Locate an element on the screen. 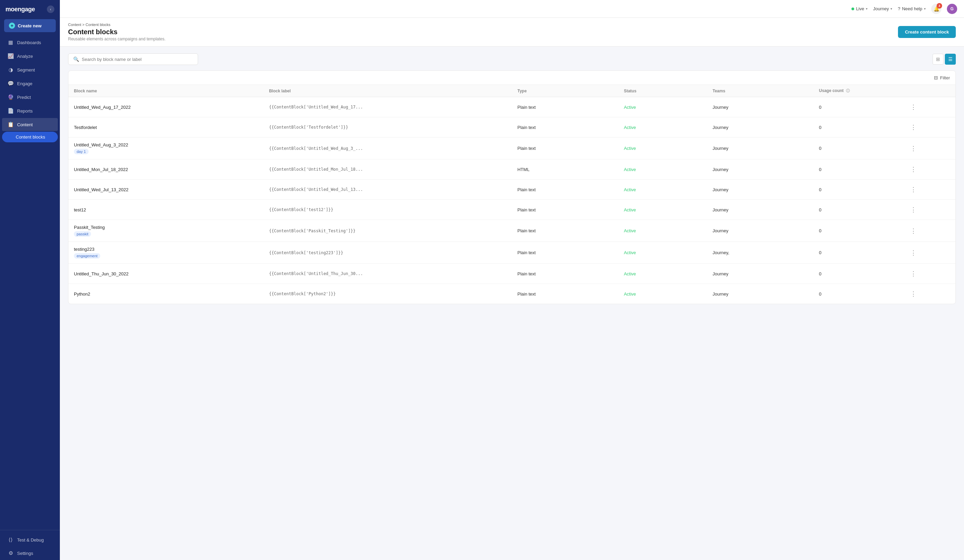  journey-selector: Journey ▾ is located at coordinates (883, 9).